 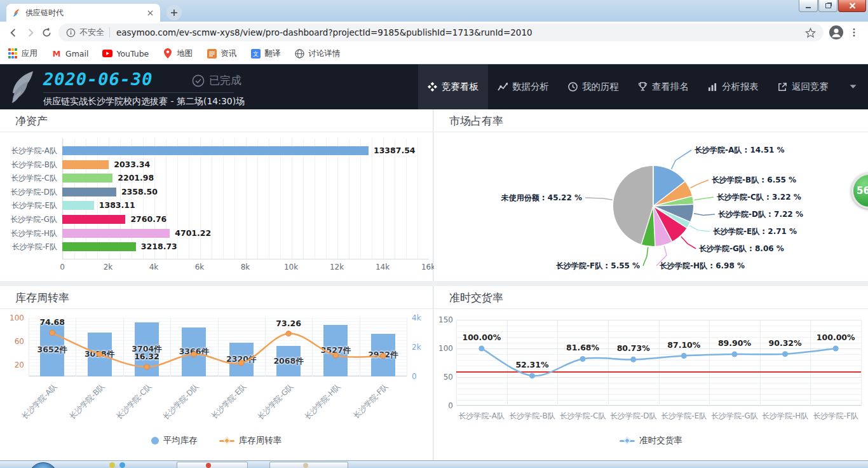 I want to click on bookmark-gmail: M Gmail, so click(x=70, y=53).